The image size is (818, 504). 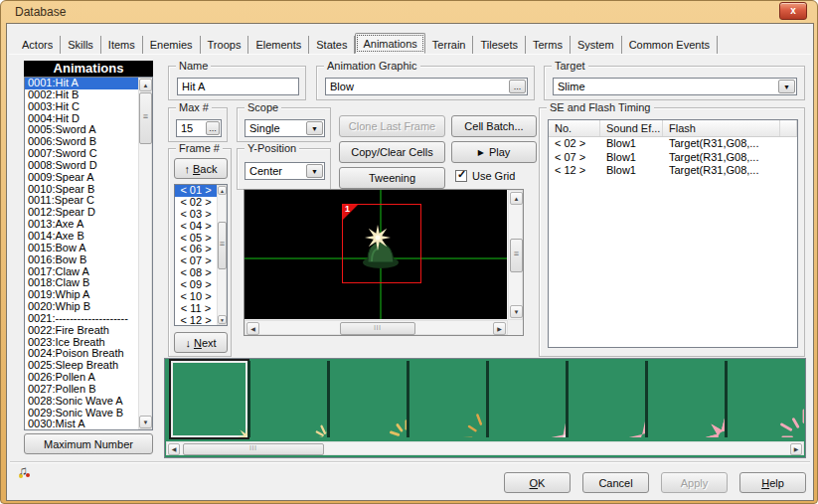 What do you see at coordinates (332, 45) in the screenshot?
I see `tab-states: States` at bounding box center [332, 45].